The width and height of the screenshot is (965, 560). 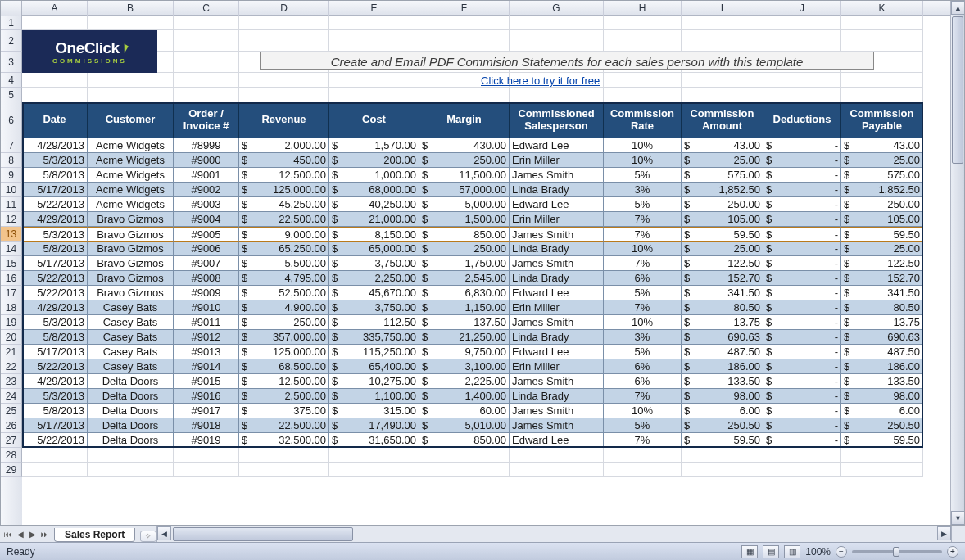 What do you see at coordinates (958, 263) in the screenshot?
I see `vscroll-track` at bounding box center [958, 263].